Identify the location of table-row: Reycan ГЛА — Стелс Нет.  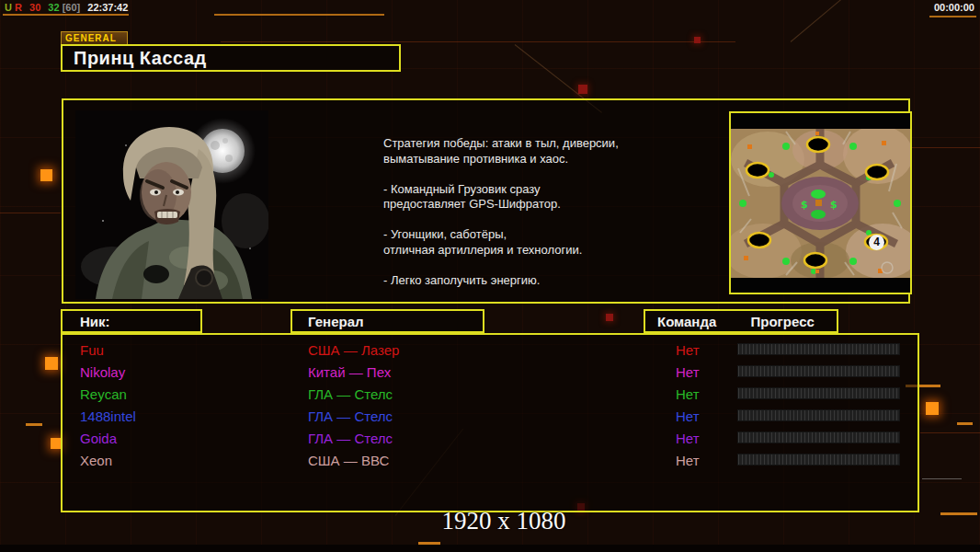
(490, 394).